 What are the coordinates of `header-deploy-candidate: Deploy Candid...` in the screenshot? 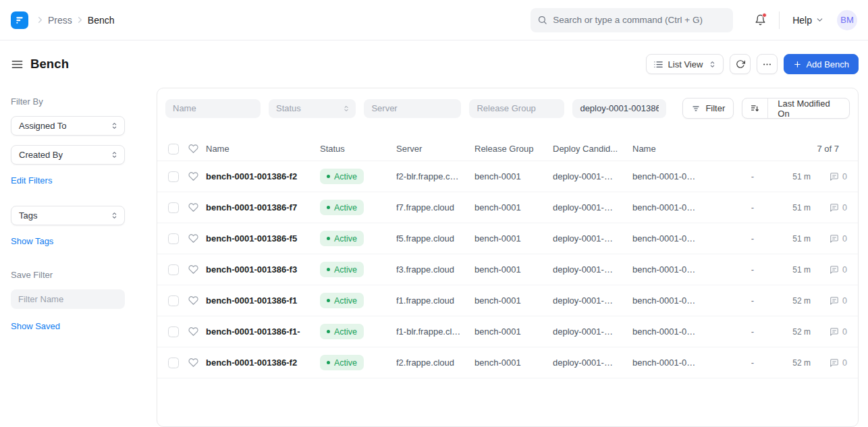 It's located at (593, 148).